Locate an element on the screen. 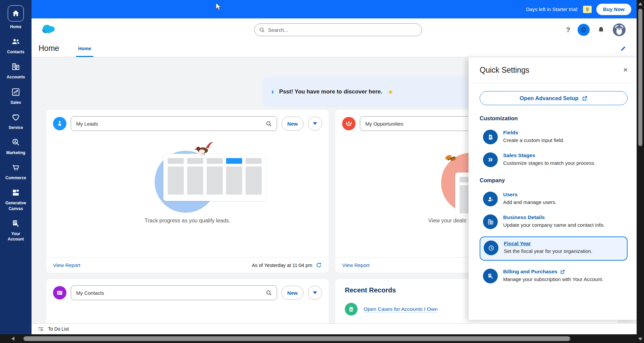 This screenshot has width=644, height=343. sidebar-item-home: Home is located at coordinates (16, 17).